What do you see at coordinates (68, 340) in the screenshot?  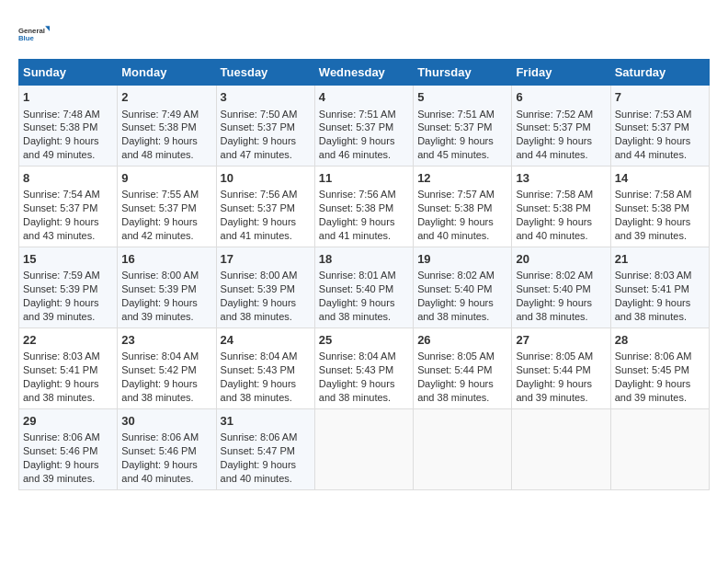 I see `day-number: 22` at bounding box center [68, 340].